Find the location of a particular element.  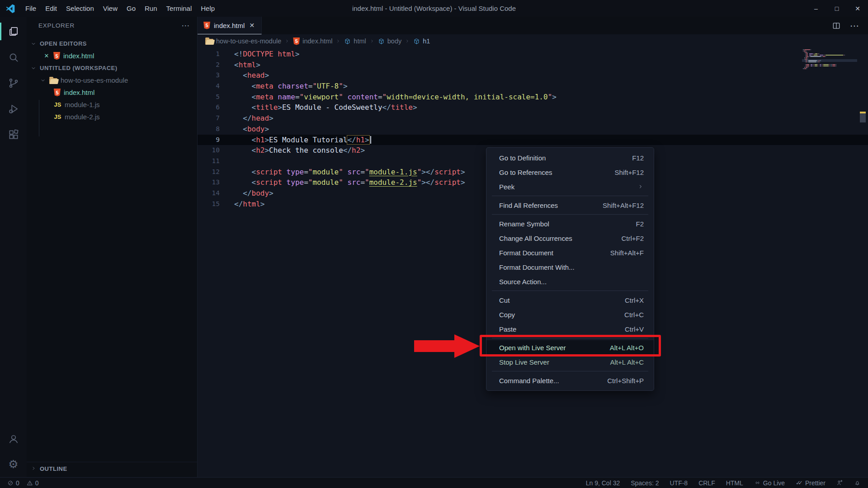

status-ln-9-col-32: Ln 9, Col 32 is located at coordinates (603, 483).